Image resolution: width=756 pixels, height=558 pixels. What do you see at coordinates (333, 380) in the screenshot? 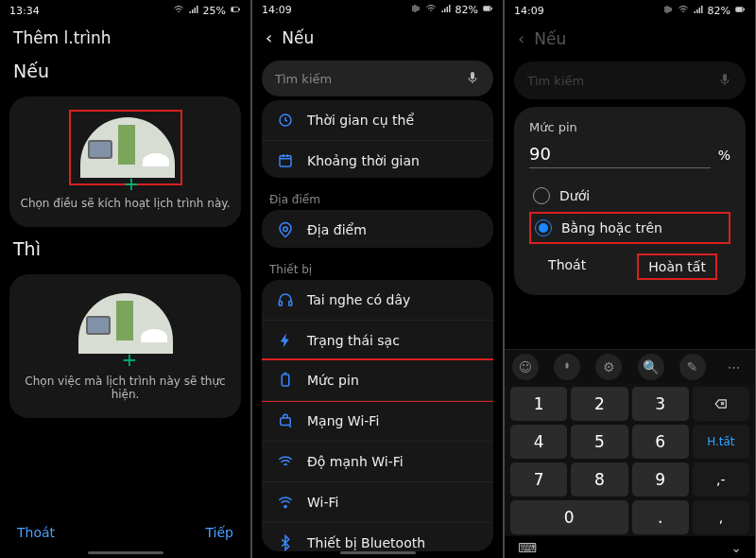
I see `item-label: Mức pin` at bounding box center [333, 380].